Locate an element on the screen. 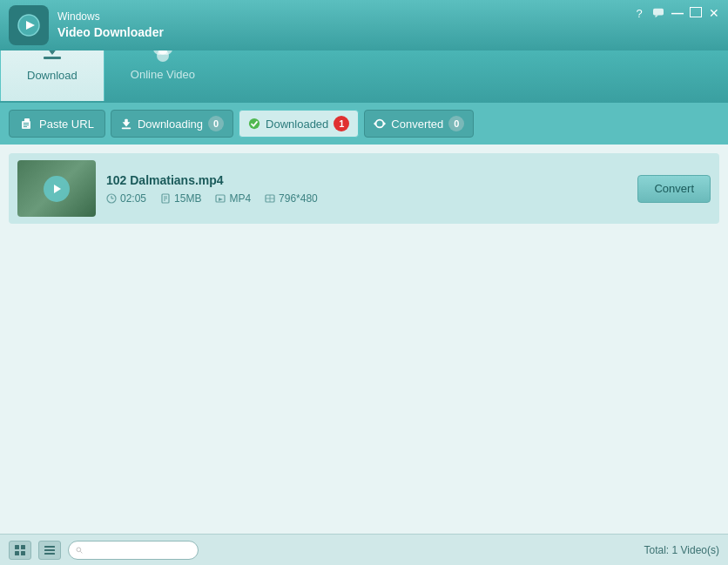  help-icon: ? is located at coordinates (639, 13).